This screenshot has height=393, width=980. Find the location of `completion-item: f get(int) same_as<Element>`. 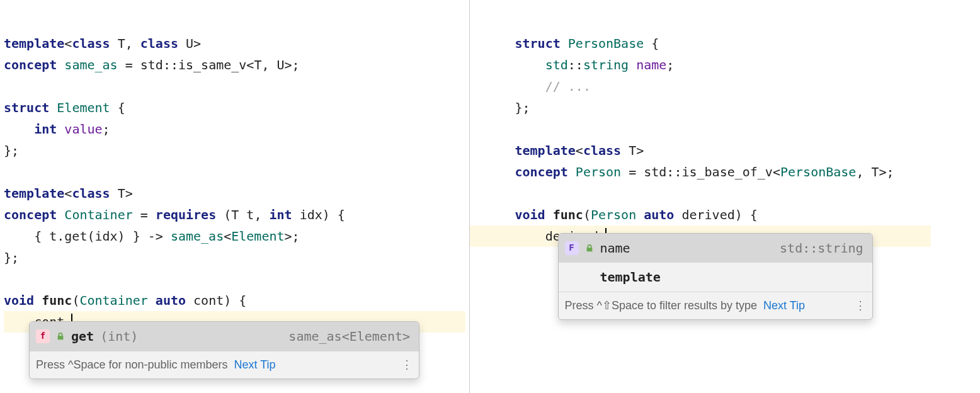

completion-item: f get(int) same_as<Element> is located at coordinates (224, 336).